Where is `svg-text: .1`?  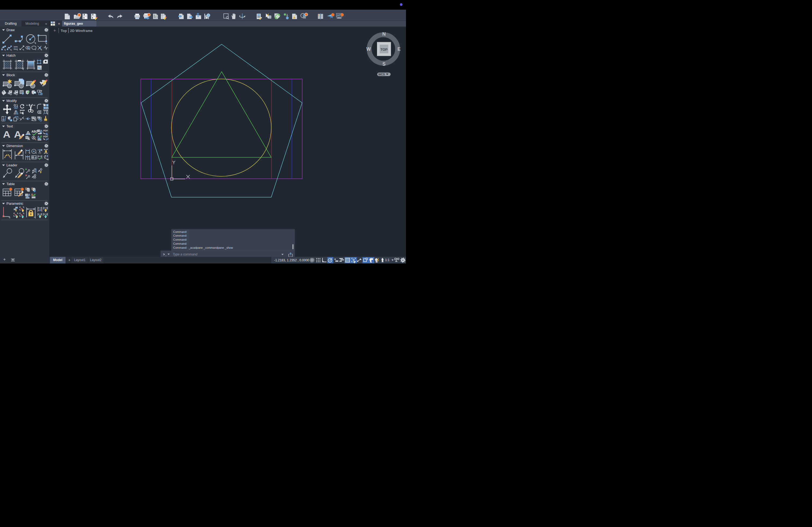 svg-text: .1 is located at coordinates (35, 157).